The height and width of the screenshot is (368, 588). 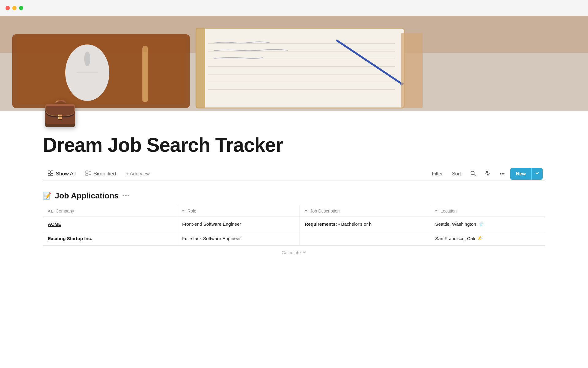 I want to click on calculate-row: Calculate, so click(x=294, y=253).